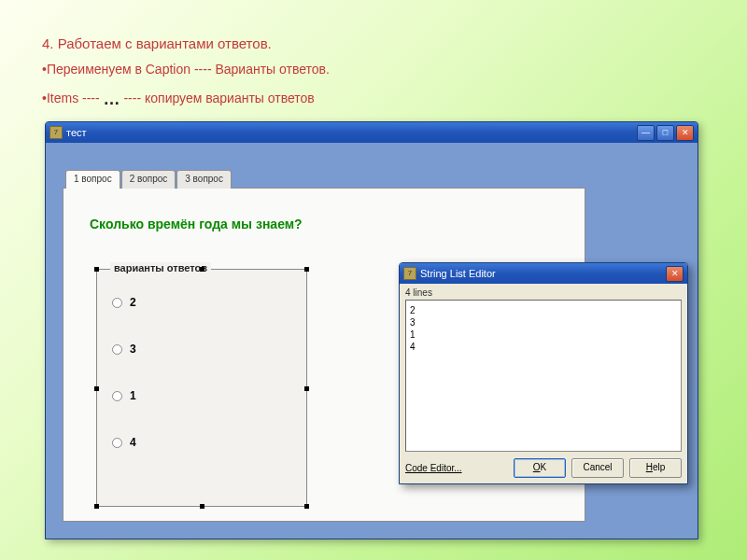 Image resolution: width=747 pixels, height=560 pixels. I want to click on list-line-4: 4, so click(543, 347).